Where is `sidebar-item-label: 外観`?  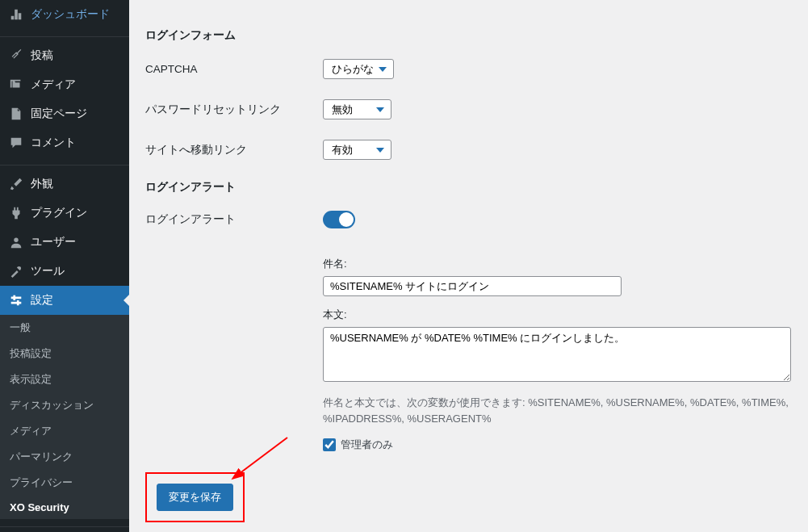
sidebar-item-label: 外観 is located at coordinates (42, 184).